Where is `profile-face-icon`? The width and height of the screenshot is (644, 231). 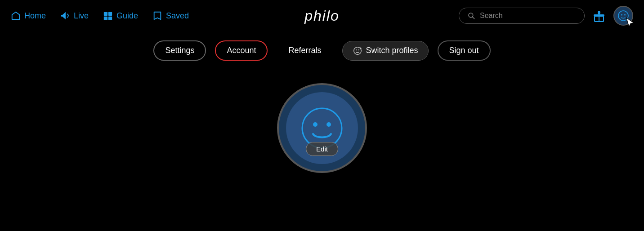 profile-face-icon is located at coordinates (623, 16).